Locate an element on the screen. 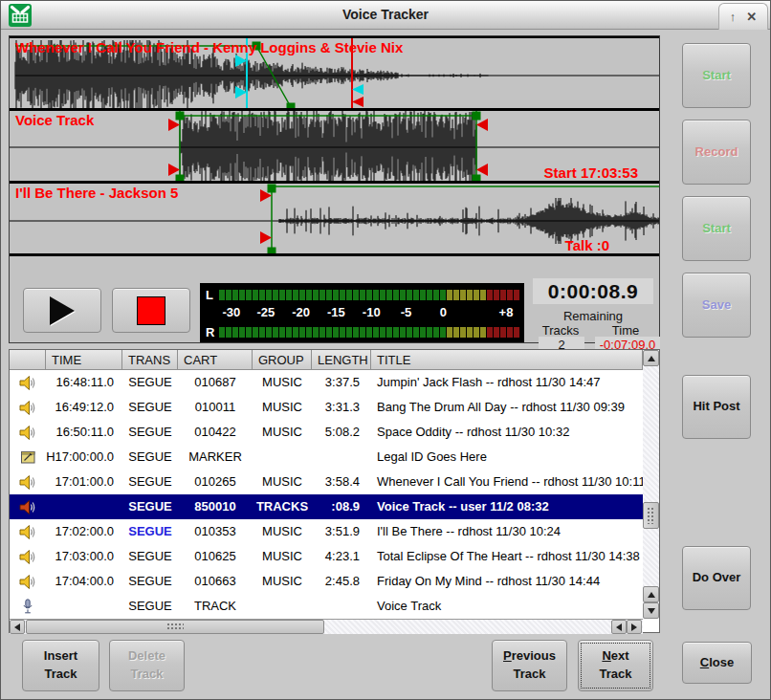 The width and height of the screenshot is (771, 700). hit-post-button: Hit Post is located at coordinates (716, 407).